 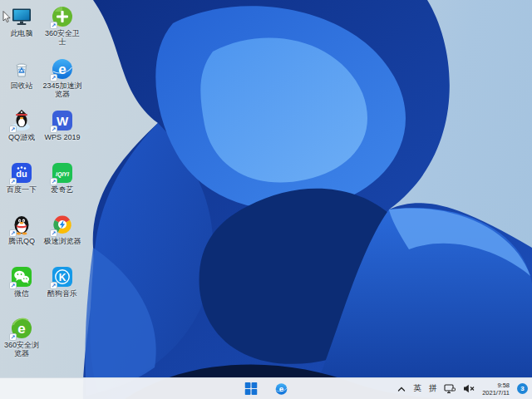 What do you see at coordinates (63, 121) in the screenshot?
I see `svg-text: W` at bounding box center [63, 121].